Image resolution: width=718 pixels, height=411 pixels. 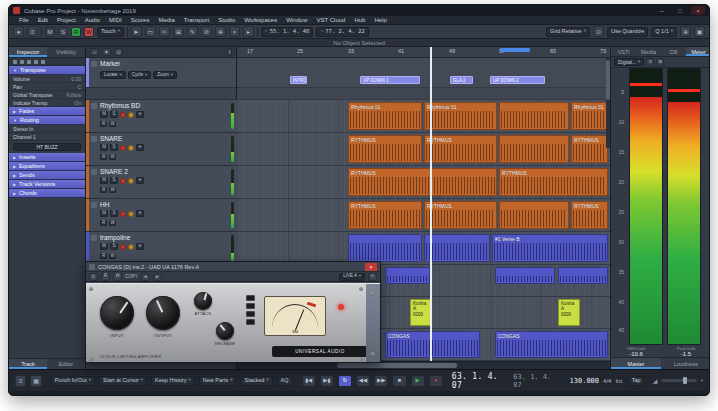 What do you see at coordinates (518, 80) in the screenshot?
I see `marker-event: UP DOWN 2` at bounding box center [518, 80].